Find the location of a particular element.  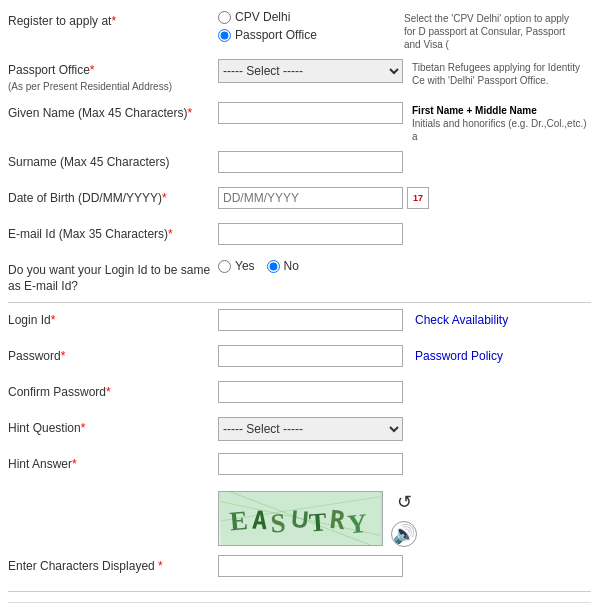

confirm-password-input is located at coordinates (310, 392).